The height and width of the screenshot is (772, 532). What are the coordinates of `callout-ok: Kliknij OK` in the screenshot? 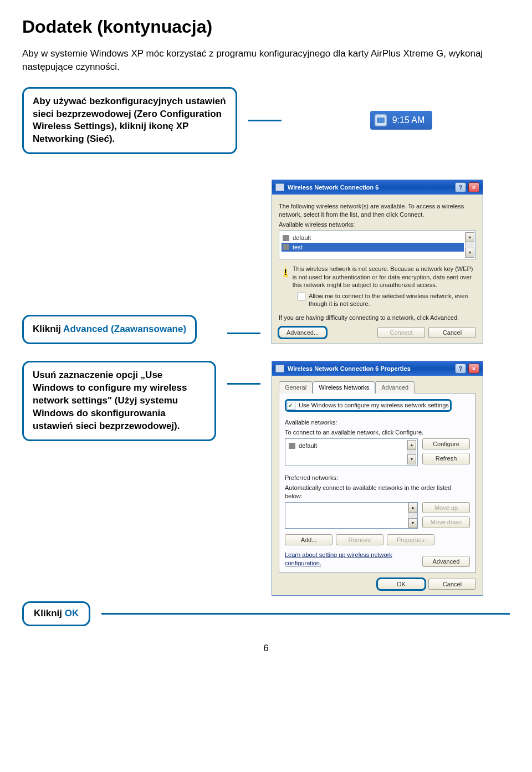 It's located at (57, 614).